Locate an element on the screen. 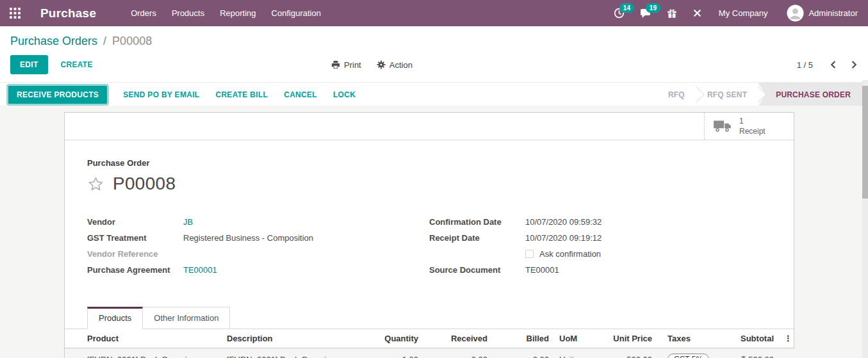 This screenshot has height=358, width=868. source-document-value: TE00001 is located at coordinates (542, 270).